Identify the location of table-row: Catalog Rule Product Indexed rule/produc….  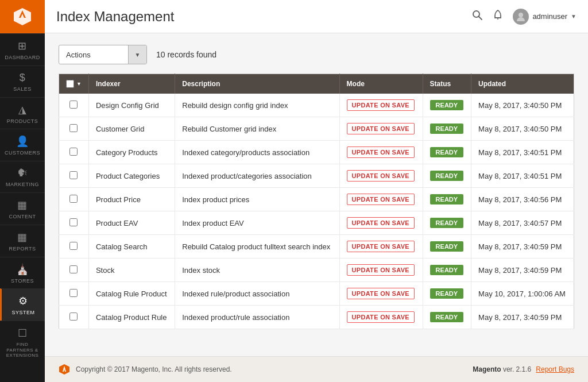
(317, 294).